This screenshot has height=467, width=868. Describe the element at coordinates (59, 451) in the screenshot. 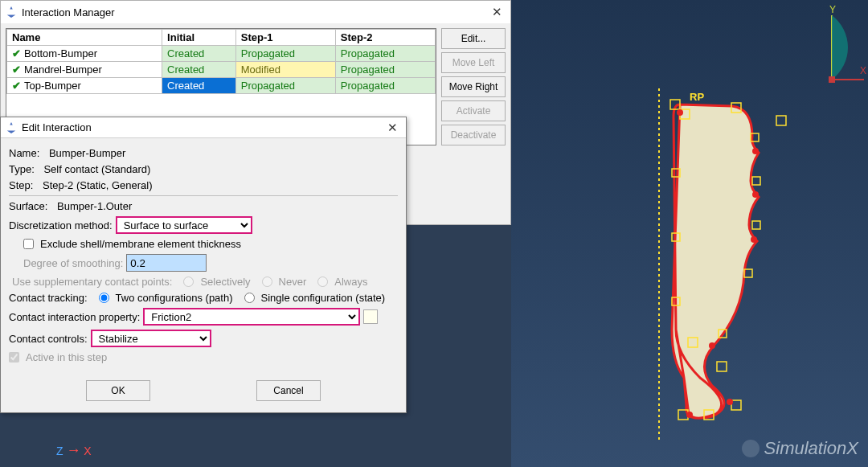

I see `z-axis-label: Z` at that location.